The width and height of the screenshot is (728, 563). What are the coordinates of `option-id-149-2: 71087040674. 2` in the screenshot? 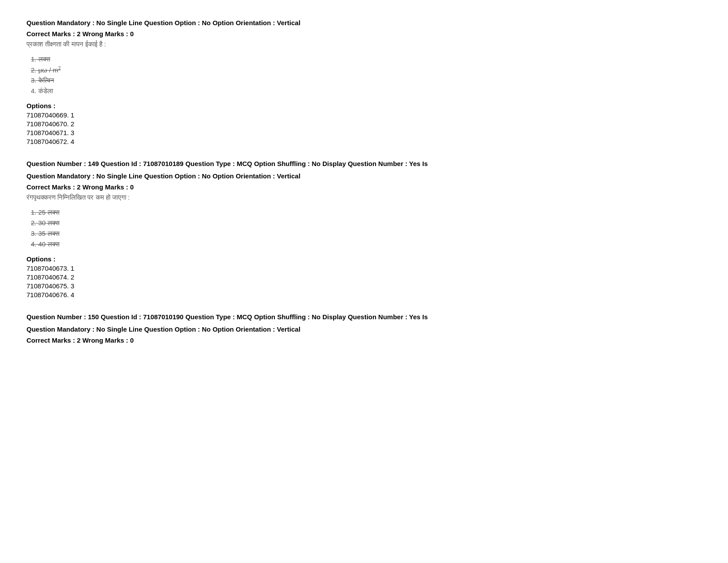 It's located at (364, 277).